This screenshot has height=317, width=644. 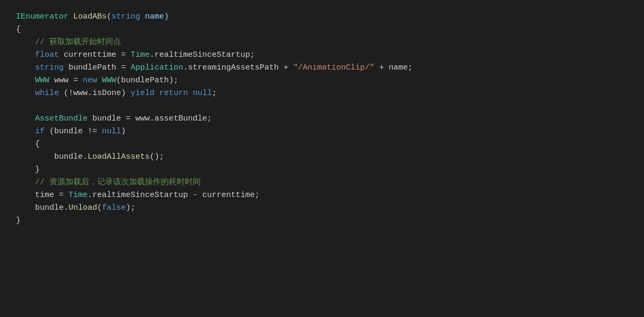 I want to click on code-token-method: LoadABs, so click(x=90, y=17).